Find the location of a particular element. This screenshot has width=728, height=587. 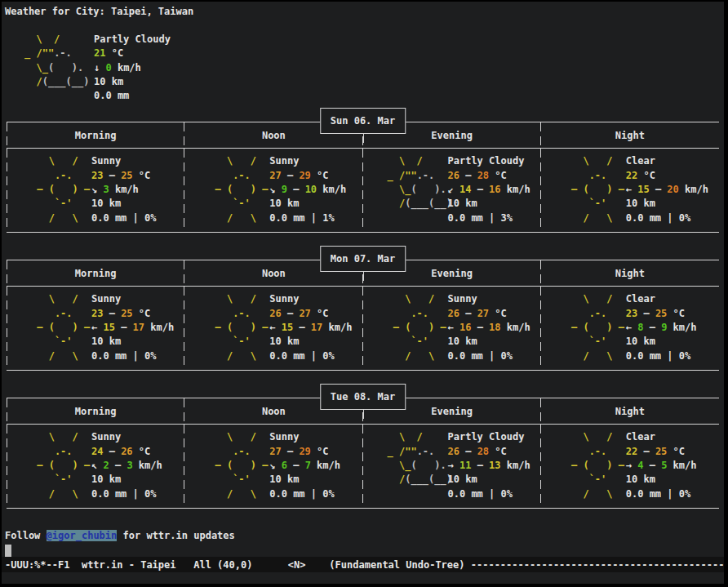

sunny-icon: \ / .-. ‒ ( ) ‒ `-' / \ is located at coordinates (227, 327).